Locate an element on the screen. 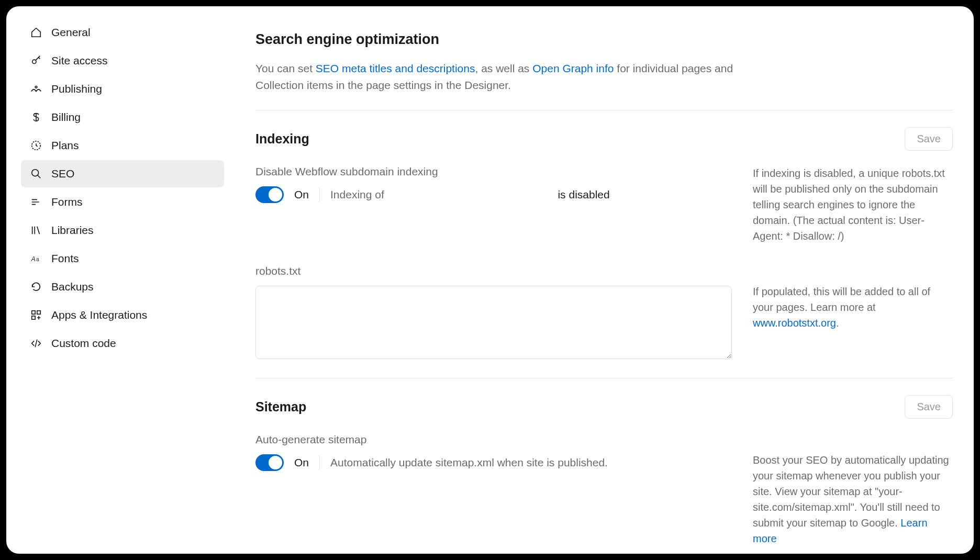 The height and width of the screenshot is (560, 980). robots-help-post: . is located at coordinates (838, 323).